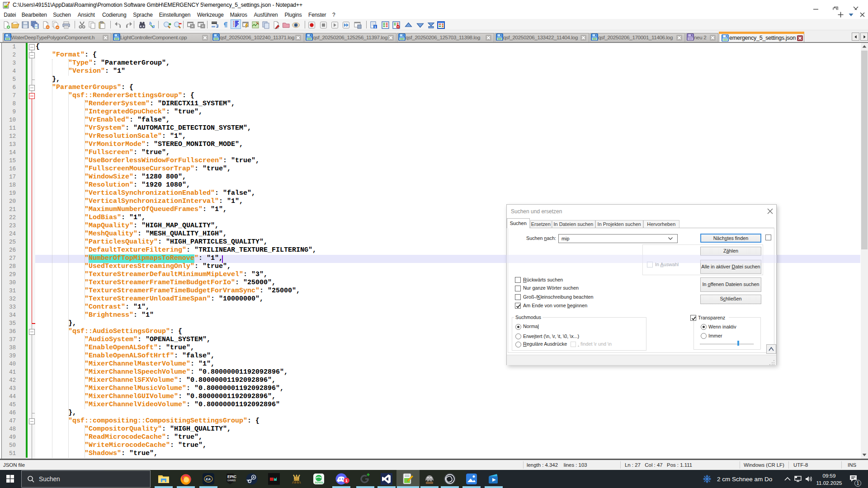  I want to click on svg-text: EA, so click(208, 479).